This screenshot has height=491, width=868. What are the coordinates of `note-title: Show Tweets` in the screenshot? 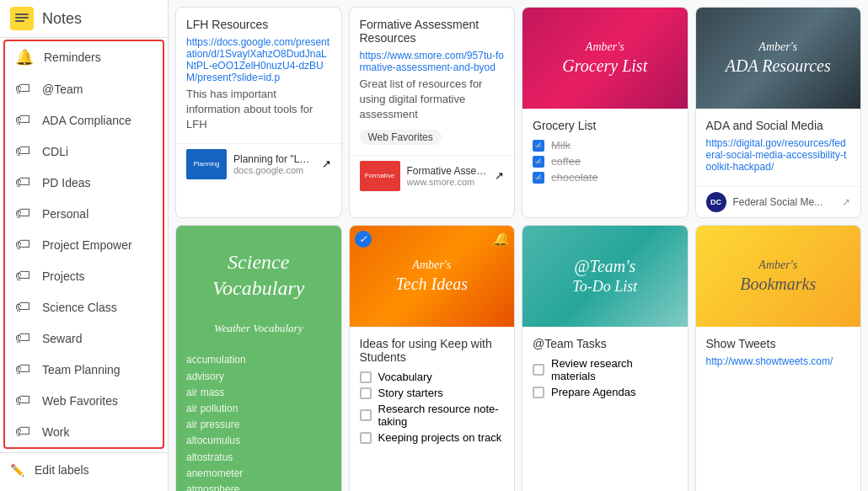 It's located at (779, 344).